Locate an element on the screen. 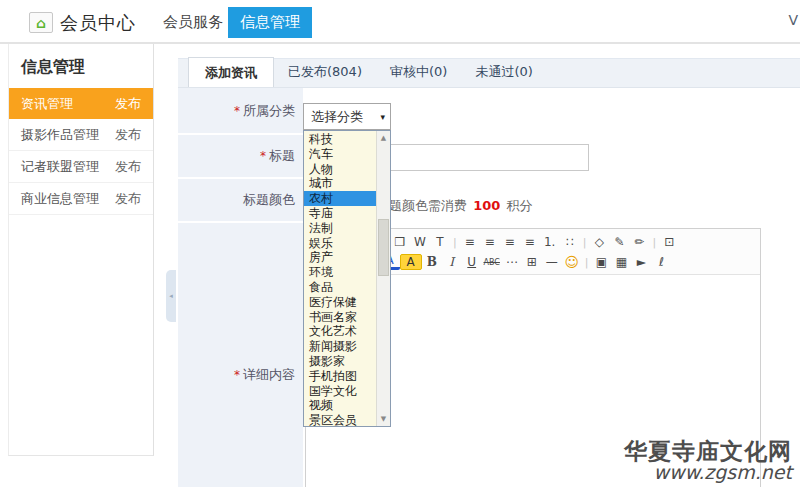  scroll-up-icon: ▲ is located at coordinates (384, 138).